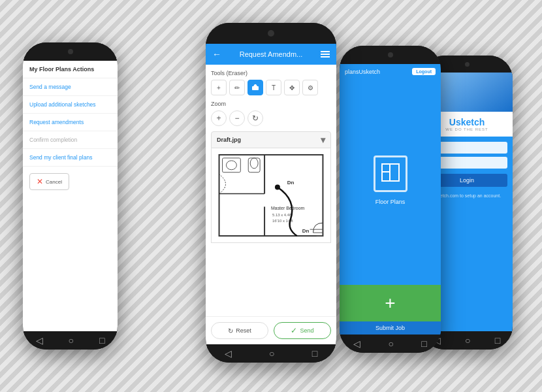 This screenshot has width=542, height=392. Describe the element at coordinates (391, 344) in the screenshot. I see `r1-nav-bar: ◁ ○ □` at that location.